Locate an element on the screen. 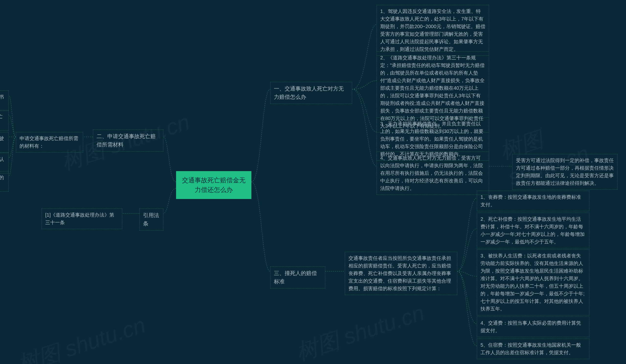 This screenshot has width=626, height=364. b3-intro-text: 交通事故责任者应当按照所负交通事故责任承担相应的损害赔偿责任。受害人死亡的，应当… is located at coordinates (400, 273).